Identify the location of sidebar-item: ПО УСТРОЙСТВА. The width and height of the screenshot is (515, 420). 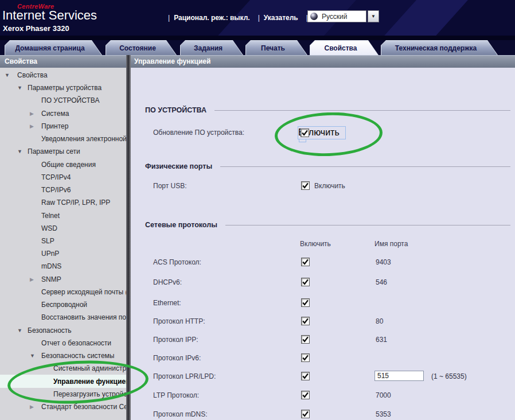
(63, 100).